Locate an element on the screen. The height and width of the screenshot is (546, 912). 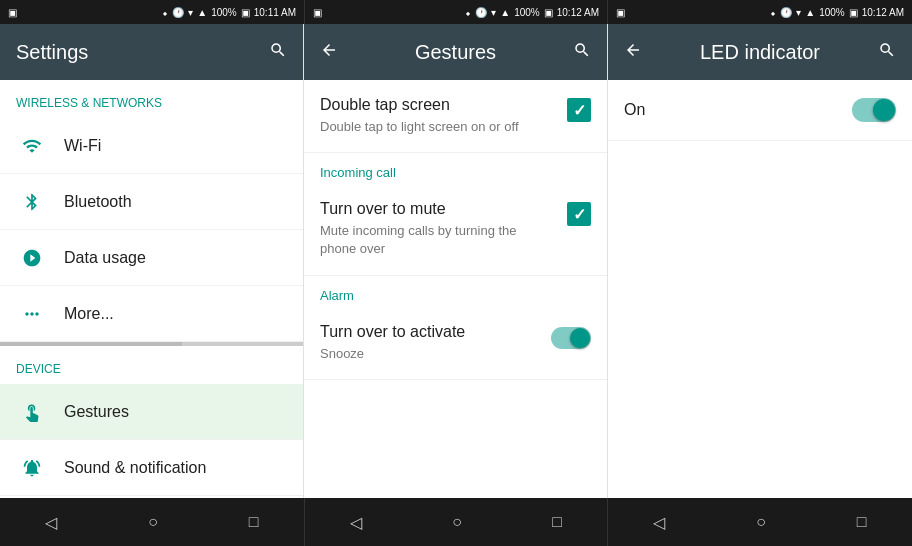
time-right: 10:12 AM is located at coordinates (883, 12).